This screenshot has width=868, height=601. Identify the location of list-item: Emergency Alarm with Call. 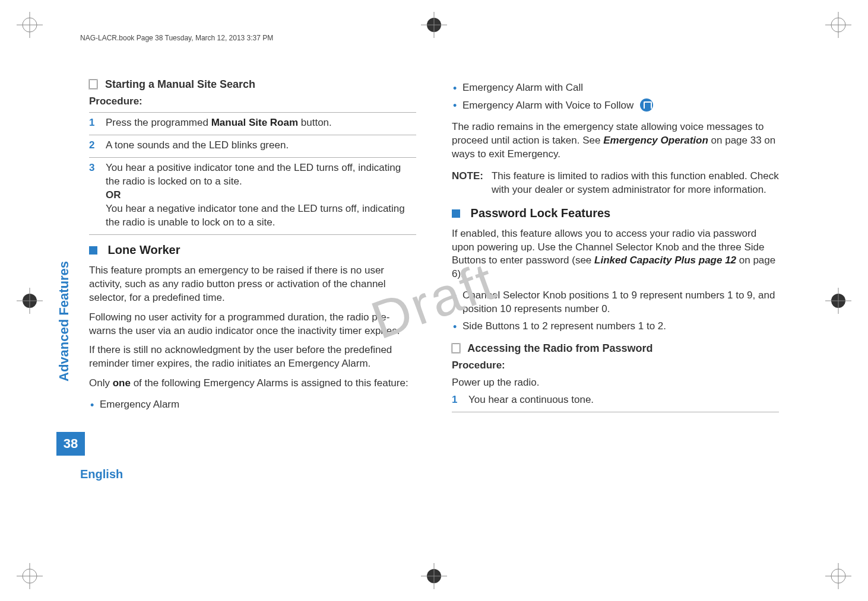
(615, 88).